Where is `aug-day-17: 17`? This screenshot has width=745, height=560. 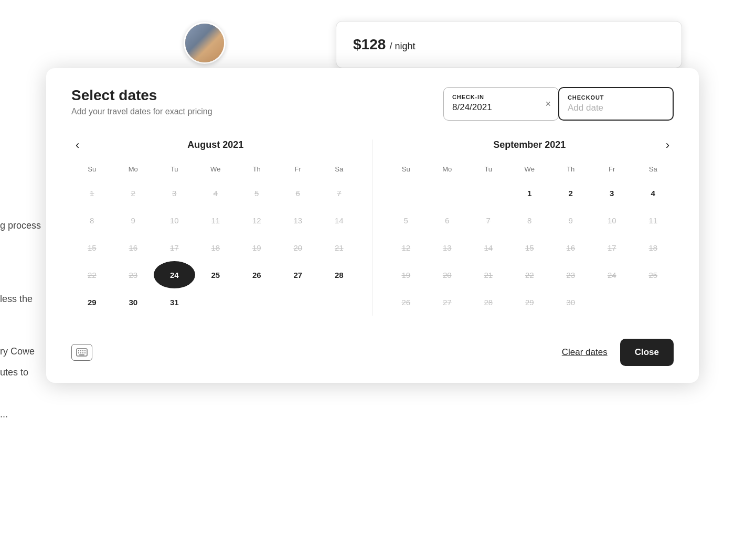
aug-day-17: 17 is located at coordinates (174, 247).